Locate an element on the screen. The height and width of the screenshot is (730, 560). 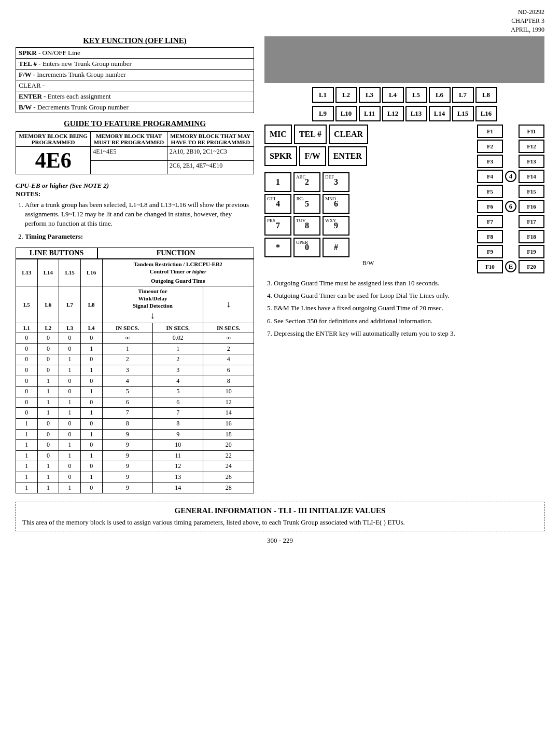
right-note-item: See Section 350 for definitions and addi… is located at coordinates (409, 321).